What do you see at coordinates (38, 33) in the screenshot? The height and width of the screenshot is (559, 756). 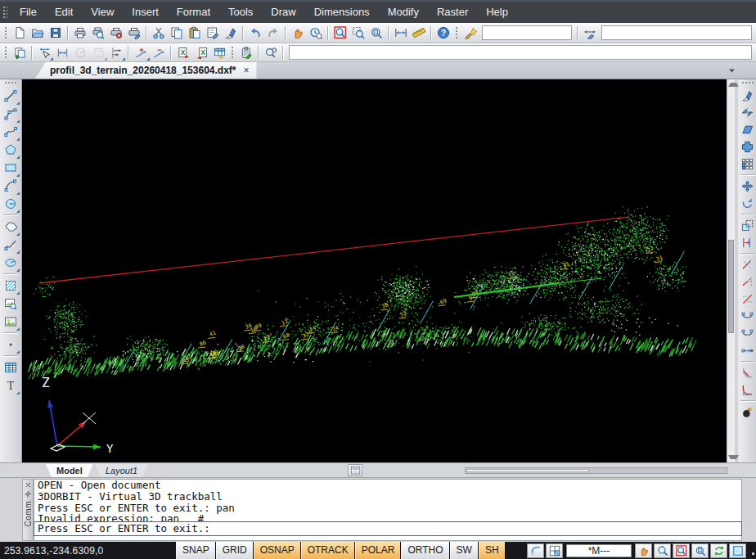 I see `open-document-button` at bounding box center [38, 33].